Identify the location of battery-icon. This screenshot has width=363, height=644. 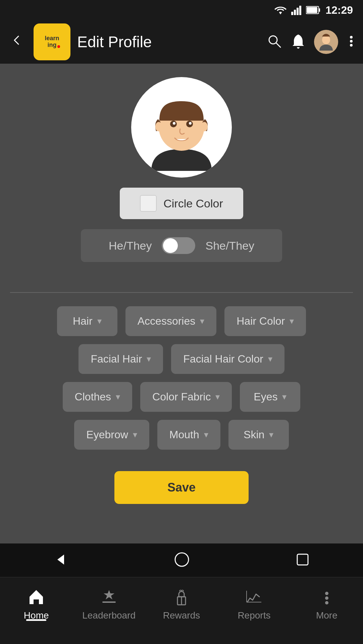
(313, 10).